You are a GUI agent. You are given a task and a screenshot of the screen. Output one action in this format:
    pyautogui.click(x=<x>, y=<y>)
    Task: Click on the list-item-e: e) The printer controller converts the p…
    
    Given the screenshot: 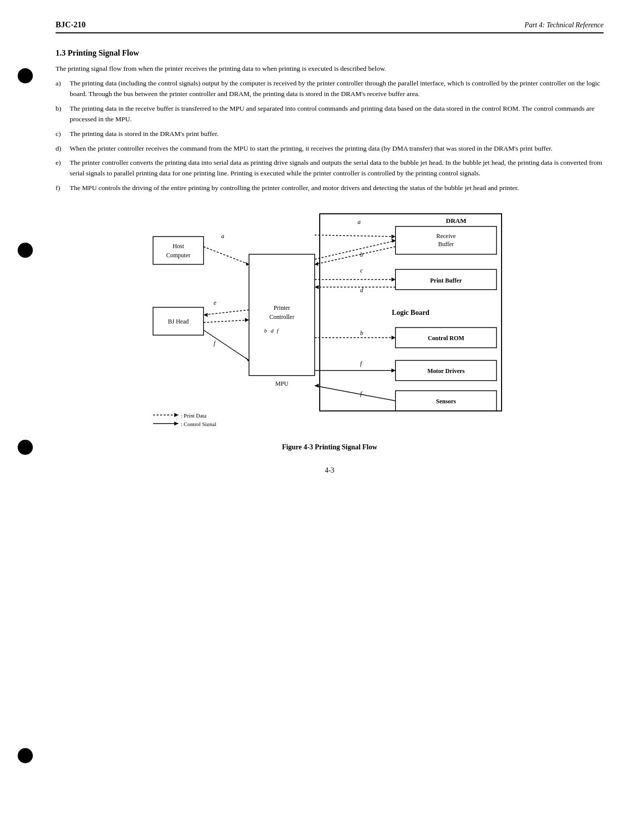 What is the action you would take?
    pyautogui.click(x=329, y=168)
    